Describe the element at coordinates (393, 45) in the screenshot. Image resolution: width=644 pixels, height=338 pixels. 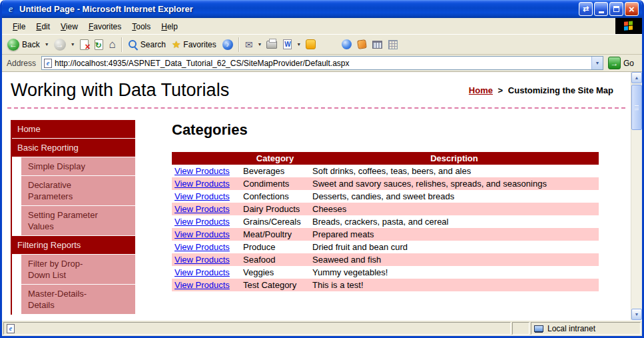
I see `tiles-button` at that location.